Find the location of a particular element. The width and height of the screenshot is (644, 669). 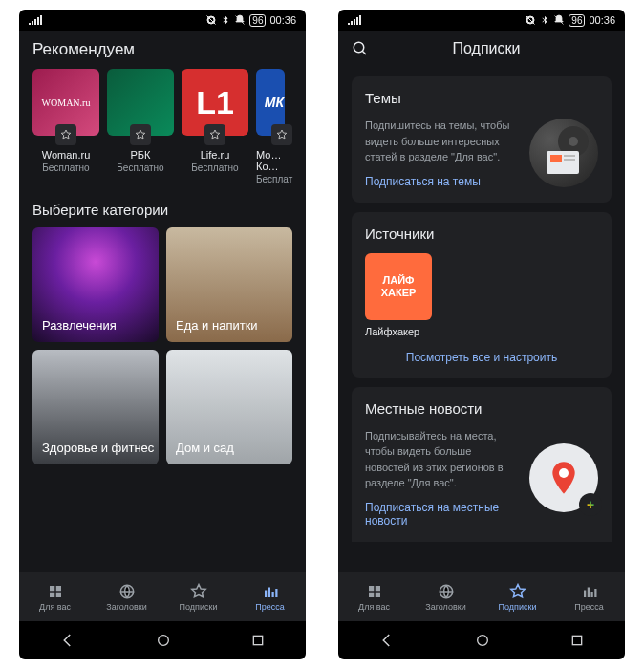

source-tile-lifehacker: ЛАЙФ ХАКЕР Лайфхакер is located at coordinates (398, 295).